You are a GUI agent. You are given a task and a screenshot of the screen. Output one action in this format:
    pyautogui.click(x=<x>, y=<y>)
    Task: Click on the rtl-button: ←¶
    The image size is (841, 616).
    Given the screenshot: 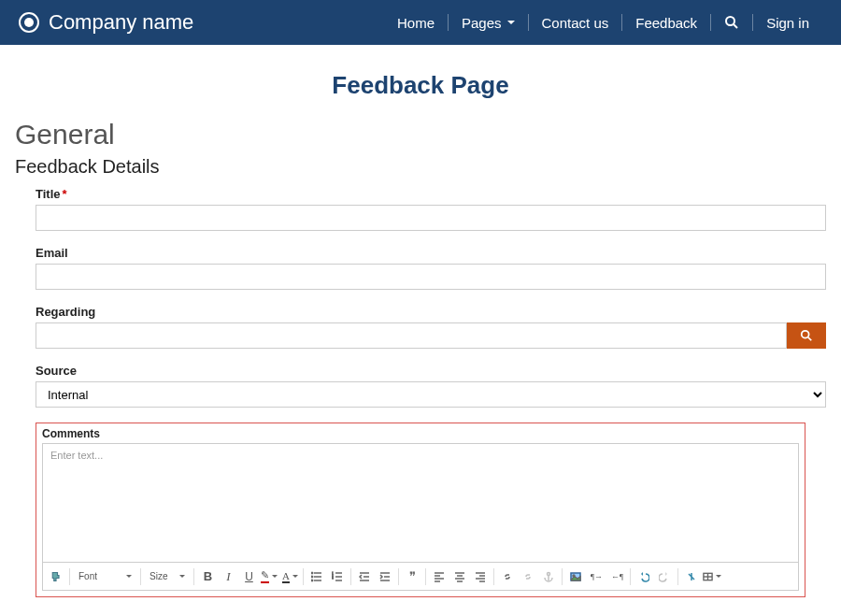 What is the action you would take?
    pyautogui.click(x=617, y=577)
    